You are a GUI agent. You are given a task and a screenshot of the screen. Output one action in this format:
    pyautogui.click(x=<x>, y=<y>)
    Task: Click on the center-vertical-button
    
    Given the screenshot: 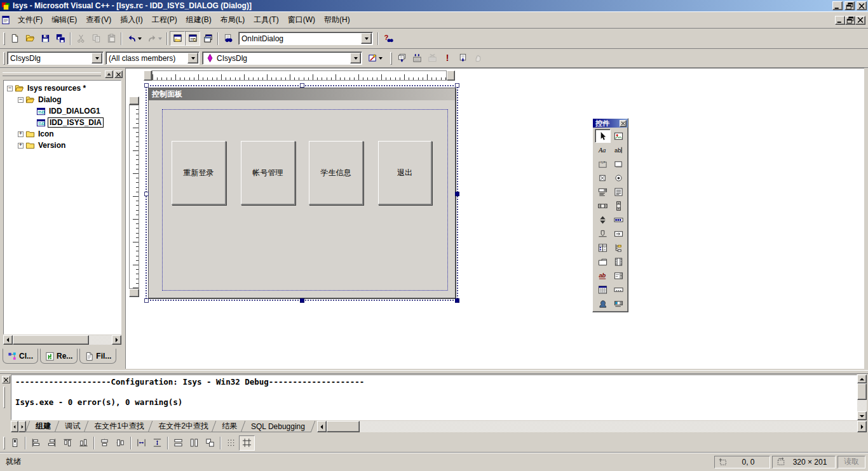 What is the action you would take?
    pyautogui.click(x=104, y=443)
    